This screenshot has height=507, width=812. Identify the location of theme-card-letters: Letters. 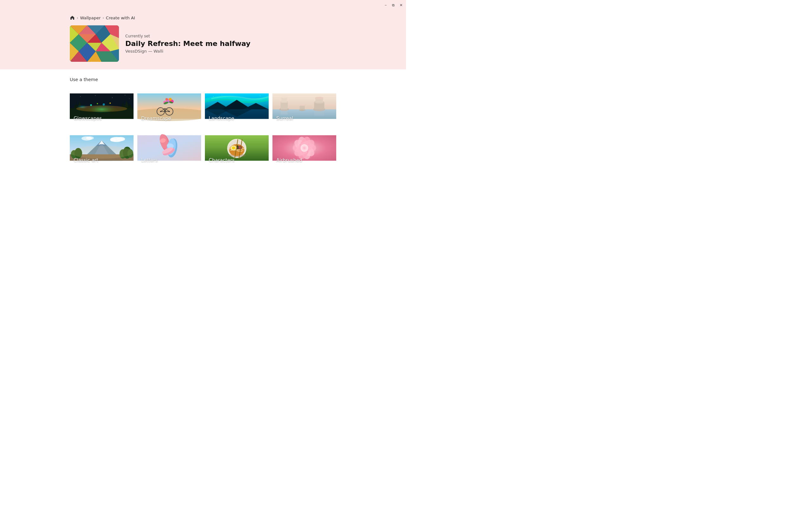
(169, 148).